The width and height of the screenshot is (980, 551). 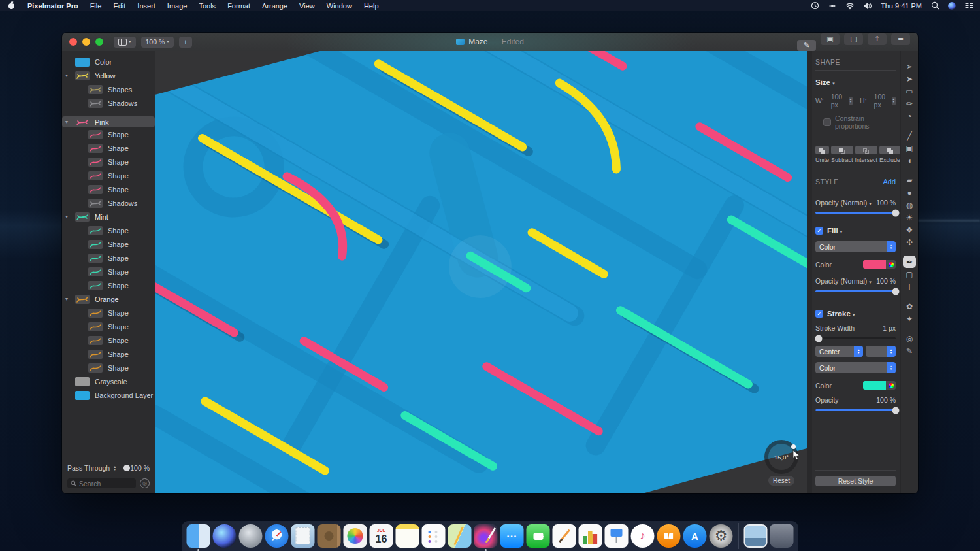 I want to click on layer-filter-button: ◎, so click(x=145, y=484).